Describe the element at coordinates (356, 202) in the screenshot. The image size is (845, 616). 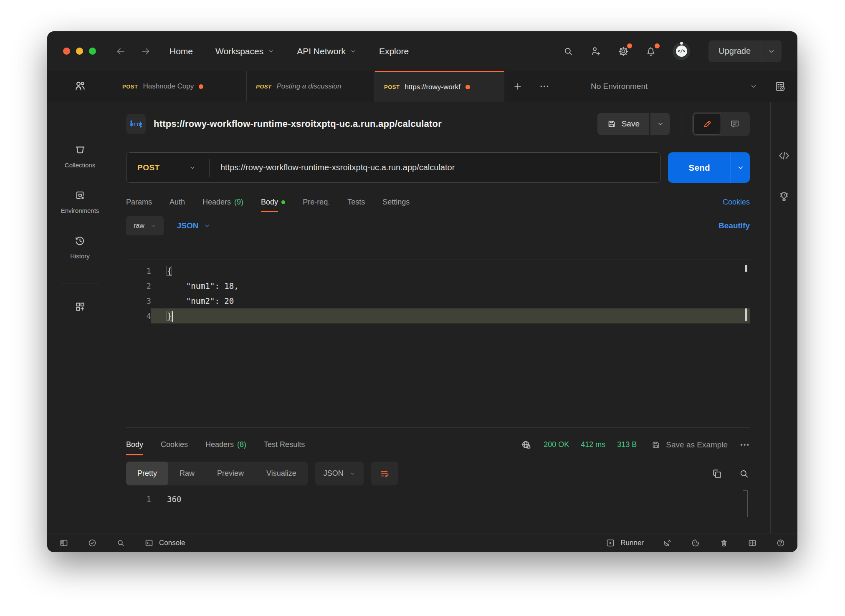
I see `tab-tests: Tests` at that location.